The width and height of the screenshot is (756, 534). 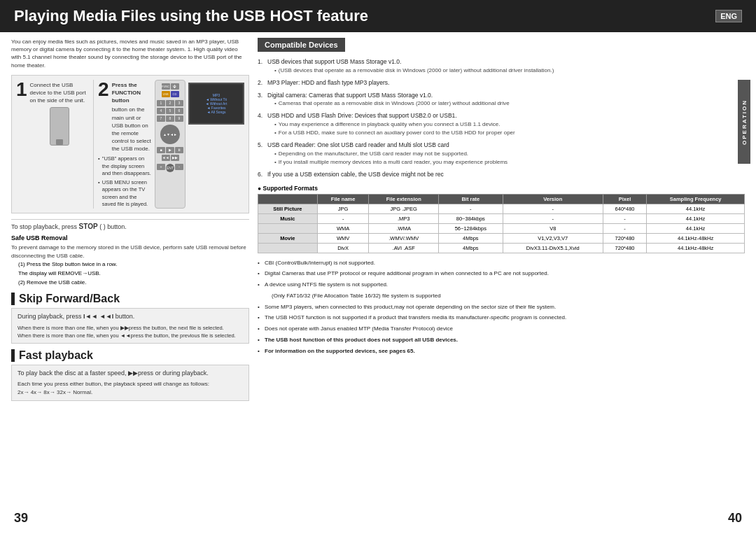 I want to click on vol-down: -, so click(x=179, y=167).